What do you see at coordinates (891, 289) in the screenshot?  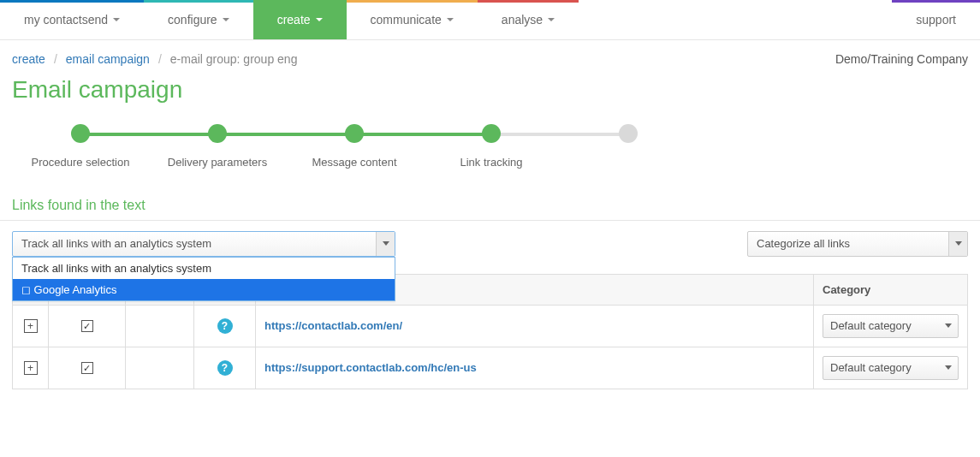 I see `th-category: Category` at bounding box center [891, 289].